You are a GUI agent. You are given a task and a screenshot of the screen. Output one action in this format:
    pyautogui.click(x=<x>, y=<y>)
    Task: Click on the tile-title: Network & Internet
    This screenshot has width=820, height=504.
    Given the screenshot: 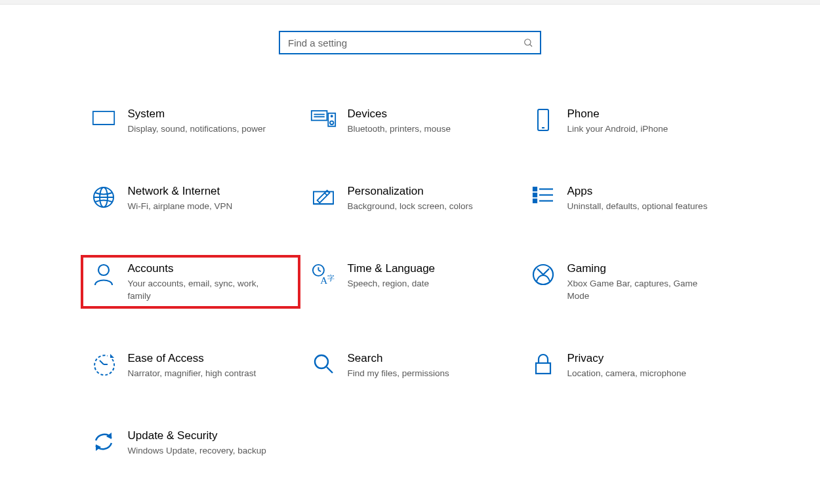 What is the action you would take?
    pyautogui.click(x=180, y=191)
    